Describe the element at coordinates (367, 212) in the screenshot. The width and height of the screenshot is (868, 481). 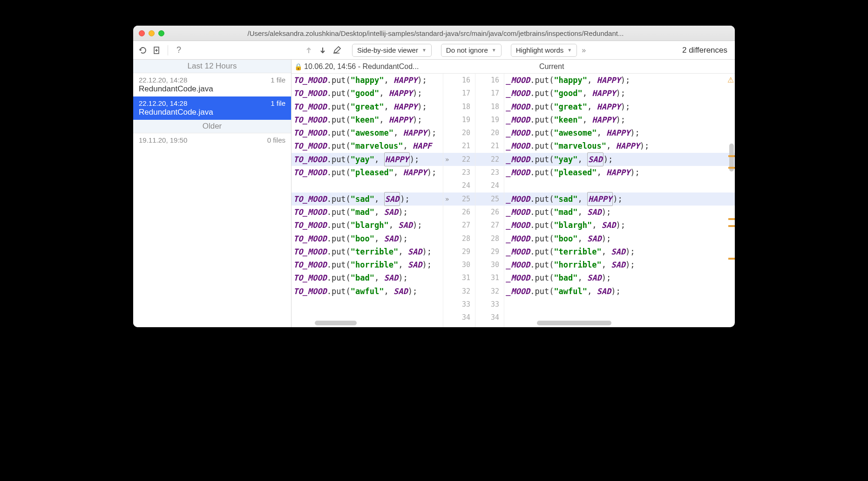
I see `code-line: TO_MOOD.put("mad", SAD);` at that location.